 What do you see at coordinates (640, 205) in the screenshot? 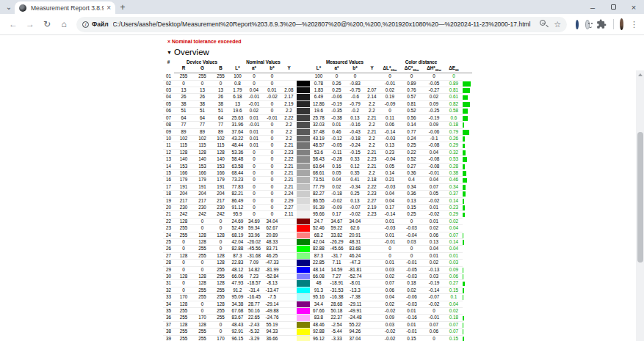
I see `page-scrollbar` at bounding box center [640, 205].